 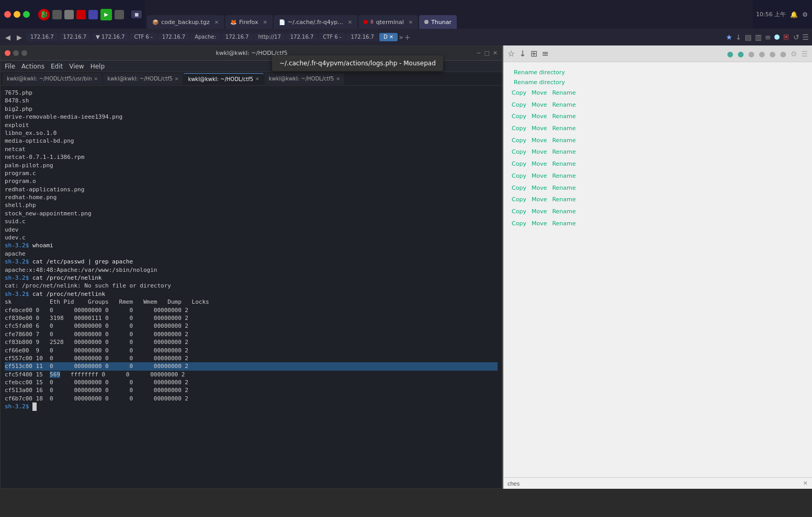 What do you see at coordinates (539, 200) in the screenshot?
I see `move-link-9: Move` at bounding box center [539, 200].